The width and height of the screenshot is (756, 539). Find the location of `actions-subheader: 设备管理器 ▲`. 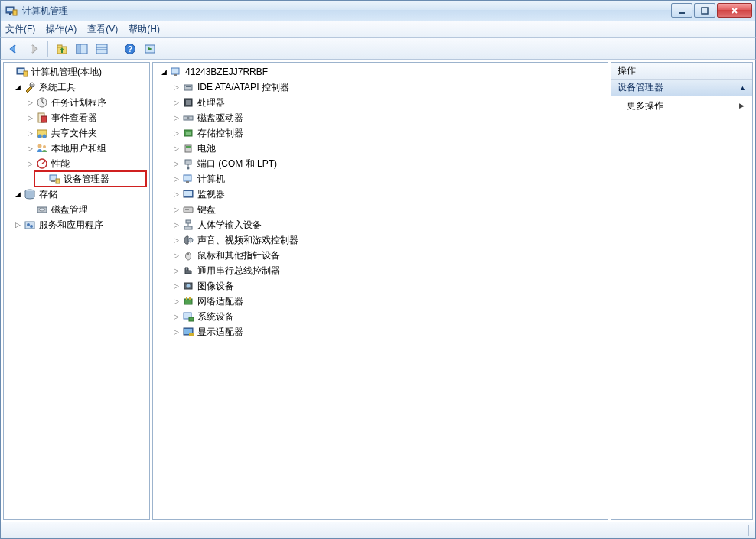

actions-subheader: 设备管理器 ▲ is located at coordinates (682, 88).